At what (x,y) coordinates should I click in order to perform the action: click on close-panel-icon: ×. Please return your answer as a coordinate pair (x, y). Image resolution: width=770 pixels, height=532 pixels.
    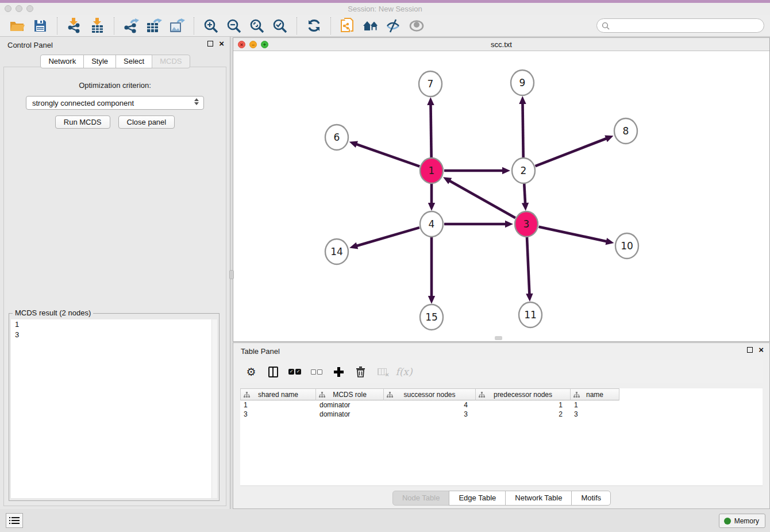
    Looking at the image, I should click on (222, 44).